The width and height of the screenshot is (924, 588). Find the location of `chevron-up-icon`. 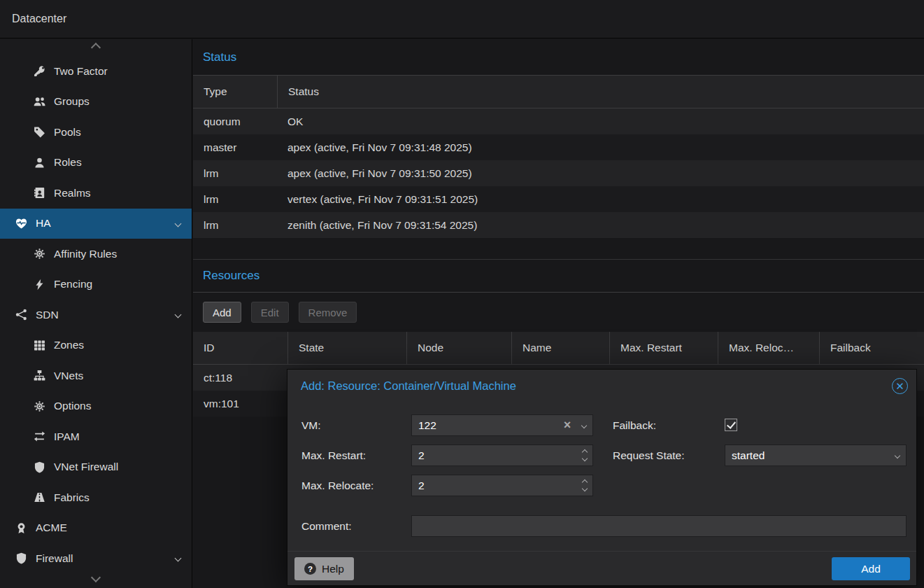

chevron-up-icon is located at coordinates (96, 48).